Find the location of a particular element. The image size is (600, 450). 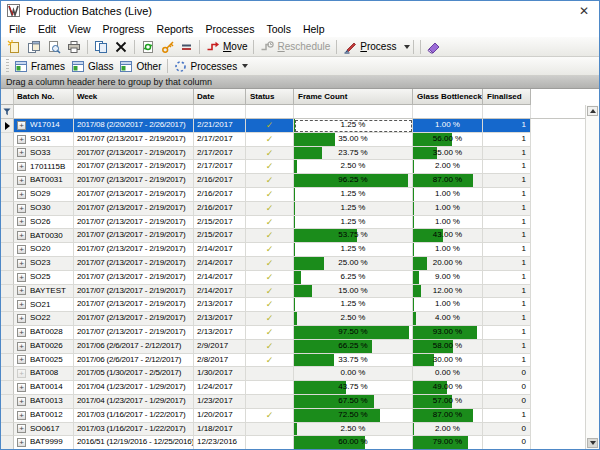

glass-bottleneck-cell: 57.00 % is located at coordinates (448, 402).